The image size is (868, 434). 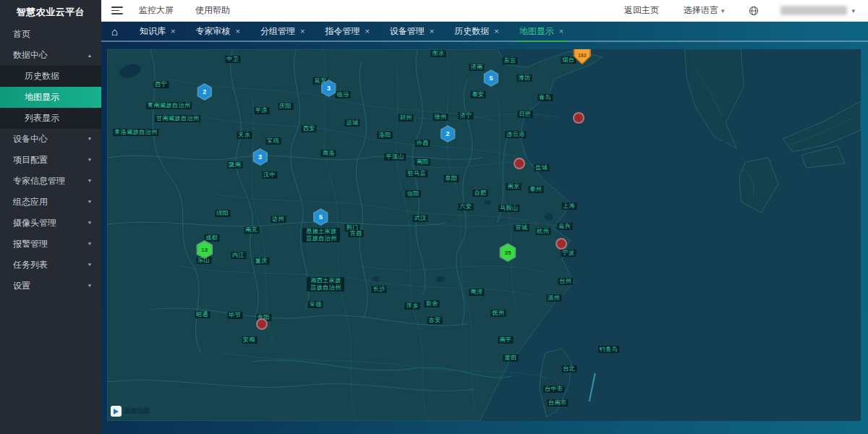 What do you see at coordinates (417, 174) in the screenshot?
I see `map-city-label: 驻马店` at bounding box center [417, 174].